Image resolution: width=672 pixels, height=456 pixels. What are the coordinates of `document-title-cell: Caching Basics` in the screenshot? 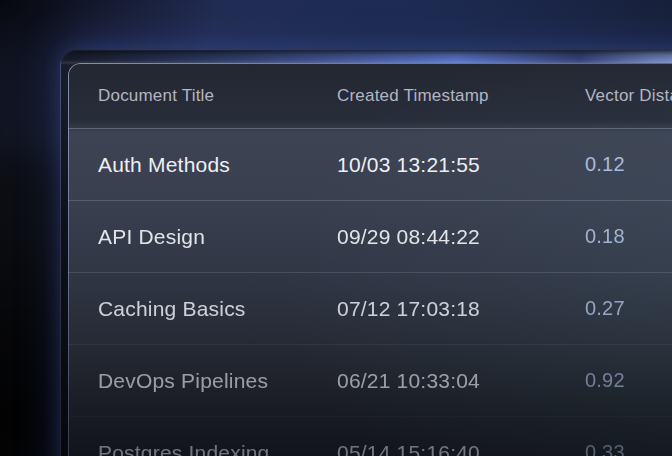 It's located at (218, 309).